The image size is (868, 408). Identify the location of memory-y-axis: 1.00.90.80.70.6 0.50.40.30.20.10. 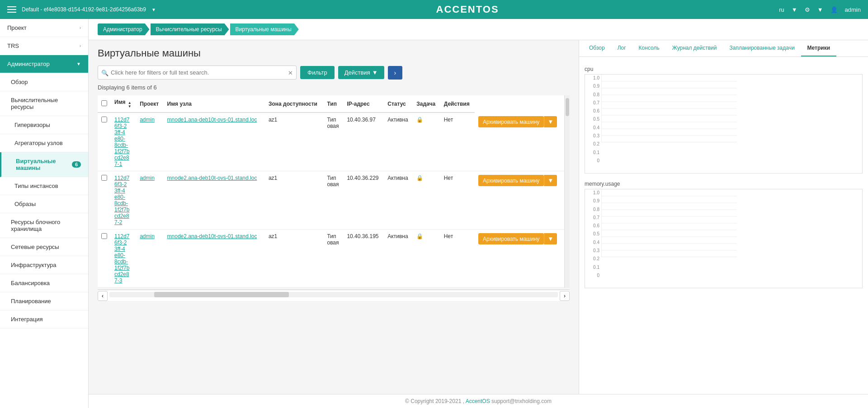
(593, 234).